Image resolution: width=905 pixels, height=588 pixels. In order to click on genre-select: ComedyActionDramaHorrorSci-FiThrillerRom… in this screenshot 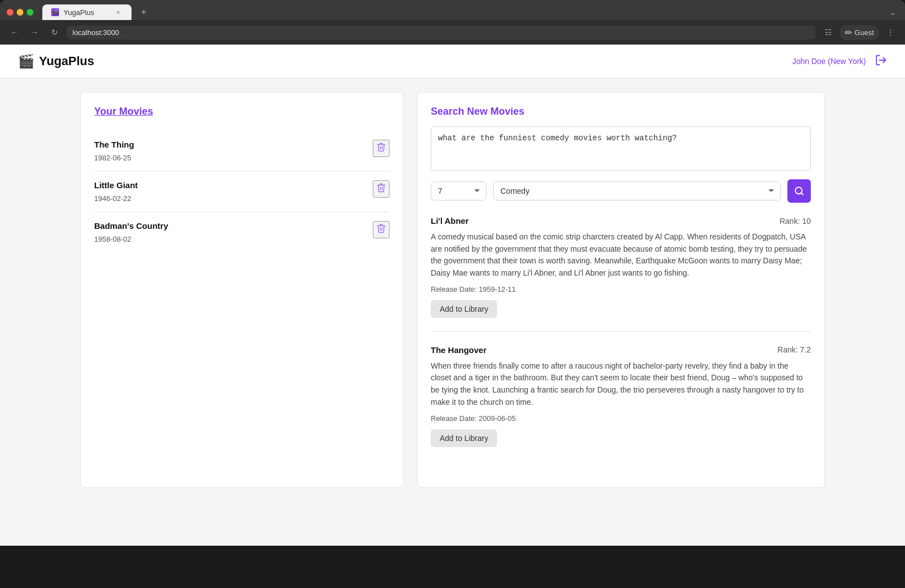, I will do `click(637, 191)`.